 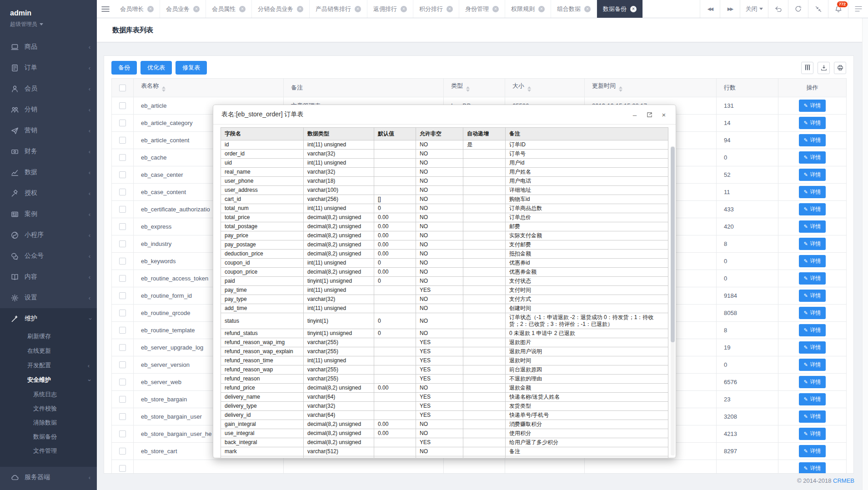 I want to click on tab-6: 积分排行×, so click(x=437, y=9).